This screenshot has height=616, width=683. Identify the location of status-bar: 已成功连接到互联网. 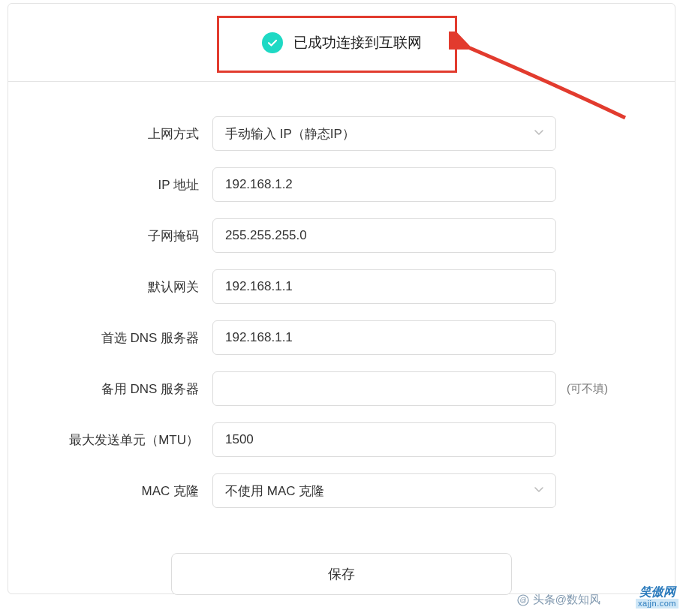
(342, 43).